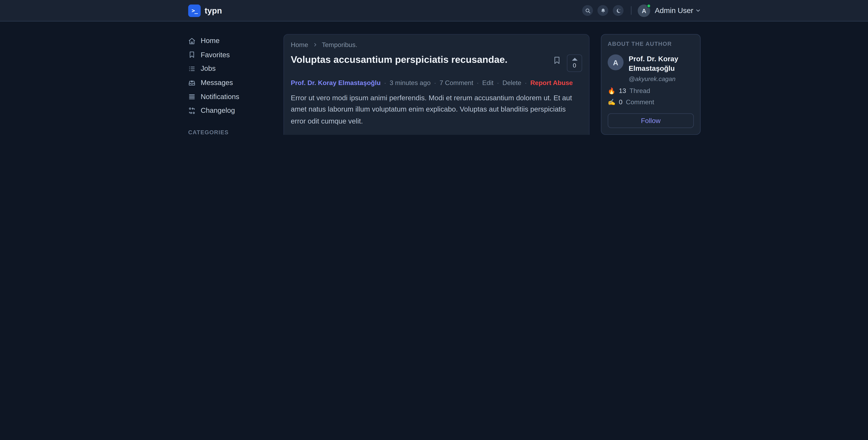 Image resolution: width=868 pixels, height=440 pixels. I want to click on breadcrumb: Home Temporibus., so click(436, 45).